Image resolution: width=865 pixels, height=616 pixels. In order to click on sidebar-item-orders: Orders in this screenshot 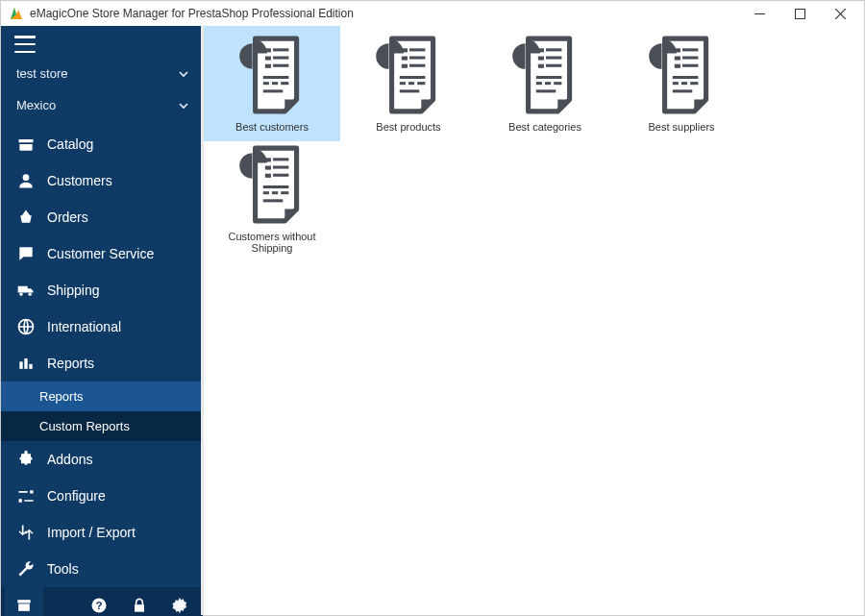, I will do `click(102, 217)`.